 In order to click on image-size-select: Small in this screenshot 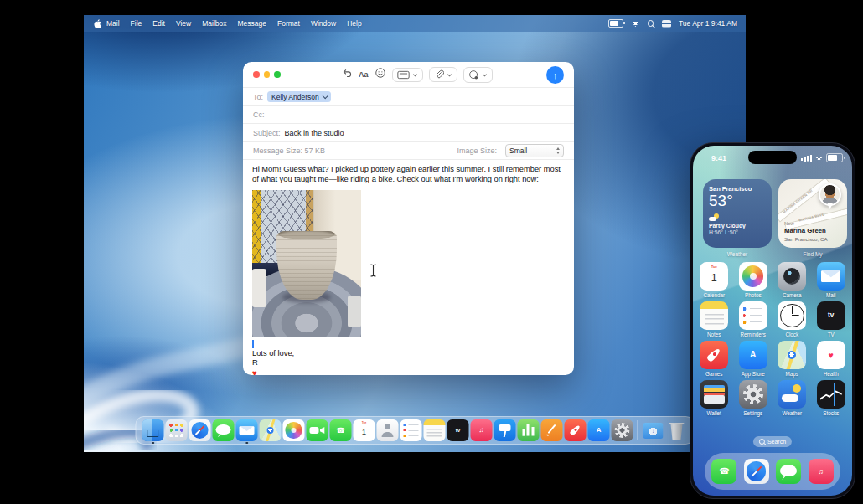, I will do `click(535, 151)`.